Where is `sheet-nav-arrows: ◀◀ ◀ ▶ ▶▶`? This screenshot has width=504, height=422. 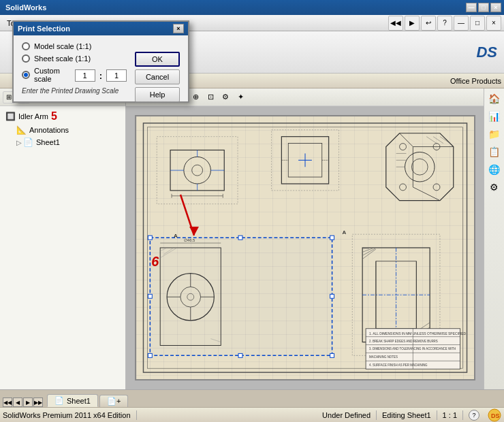
sheet-nav-arrows: ◀◀ ◀ ▶ ▶▶ is located at coordinates (23, 402).